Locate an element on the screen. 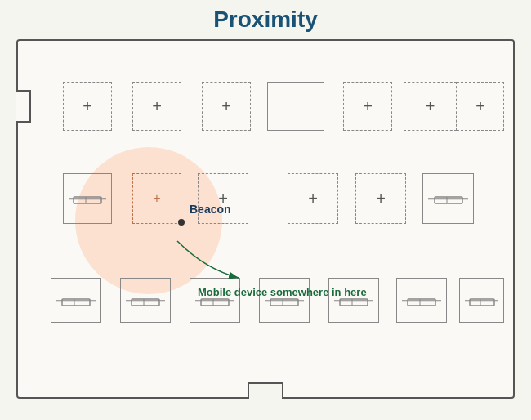 This screenshot has width=531, height=420. desk-r2-4: + is located at coordinates (381, 199).